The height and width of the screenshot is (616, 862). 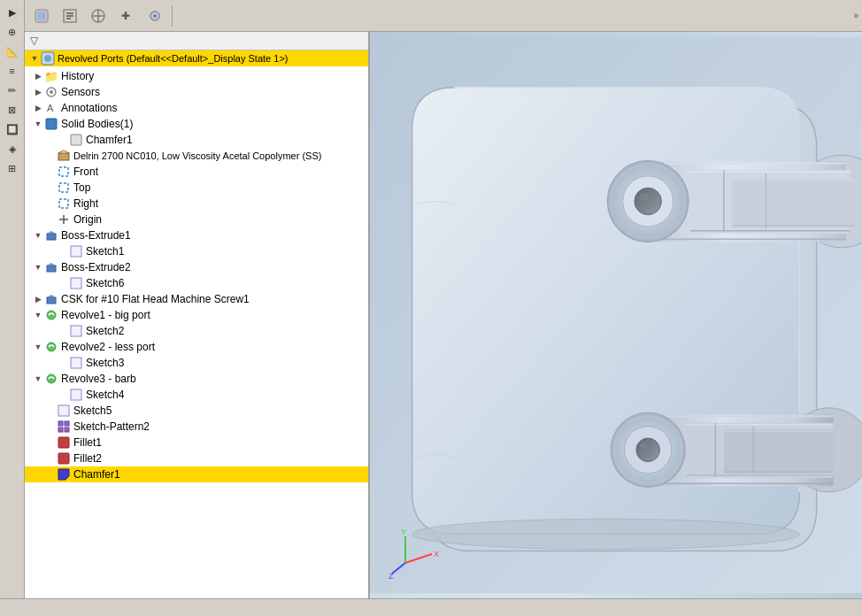 I want to click on svg-text: Z, so click(x=391, y=576).